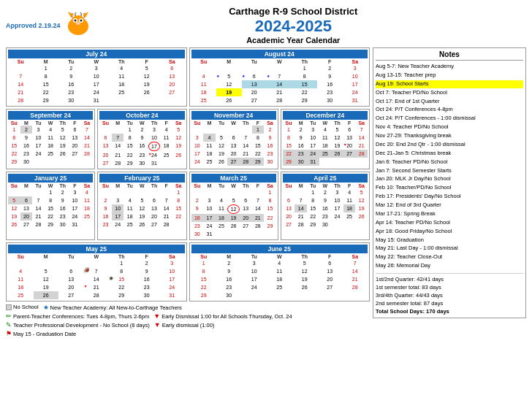 The width and height of the screenshot is (532, 411). Describe the element at coordinates (449, 188) in the screenshot. I see `note-15: Feb 10: Teacher/PD/No School` at that location.